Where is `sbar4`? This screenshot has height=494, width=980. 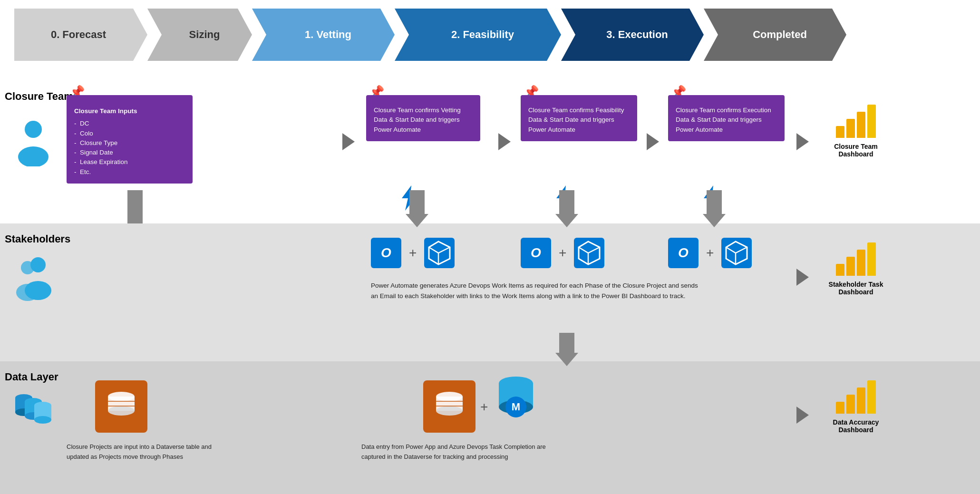 sbar4 is located at coordinates (872, 259).